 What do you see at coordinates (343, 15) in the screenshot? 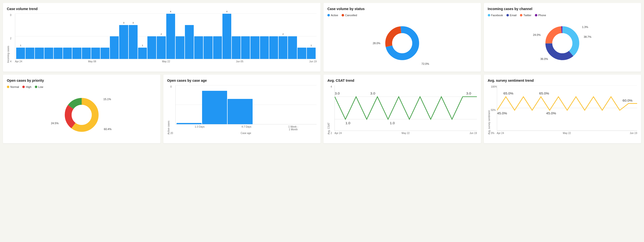
I see `legend-dot-cancelled` at bounding box center [343, 15].